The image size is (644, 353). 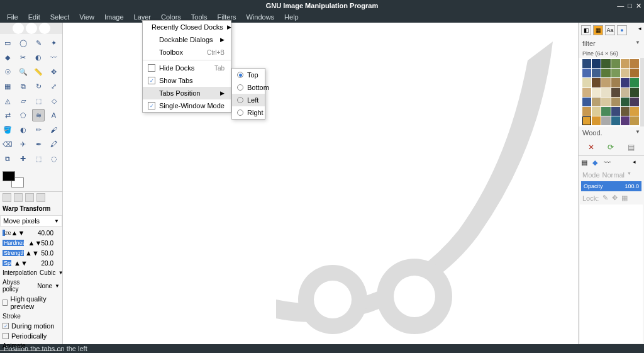 What do you see at coordinates (60, 17) in the screenshot?
I see `menu-select: Select` at bounding box center [60, 17].